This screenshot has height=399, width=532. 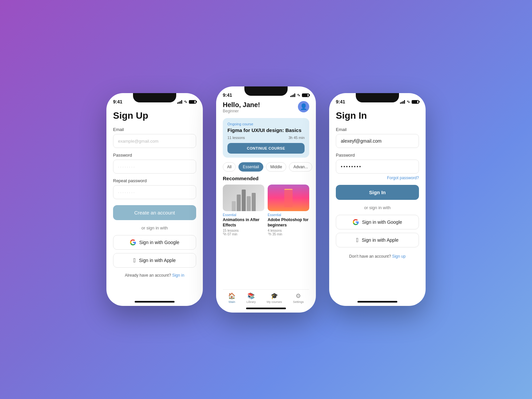 What do you see at coordinates (276, 167) in the screenshot?
I see `filter-middle: Middle` at bounding box center [276, 167].